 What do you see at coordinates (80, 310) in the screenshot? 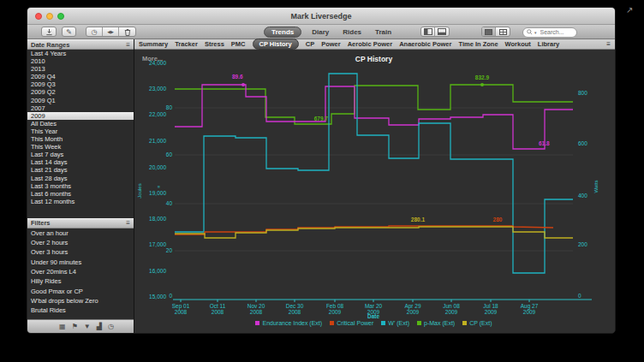
I see `filter-item: Brutal Rides` at bounding box center [80, 310].